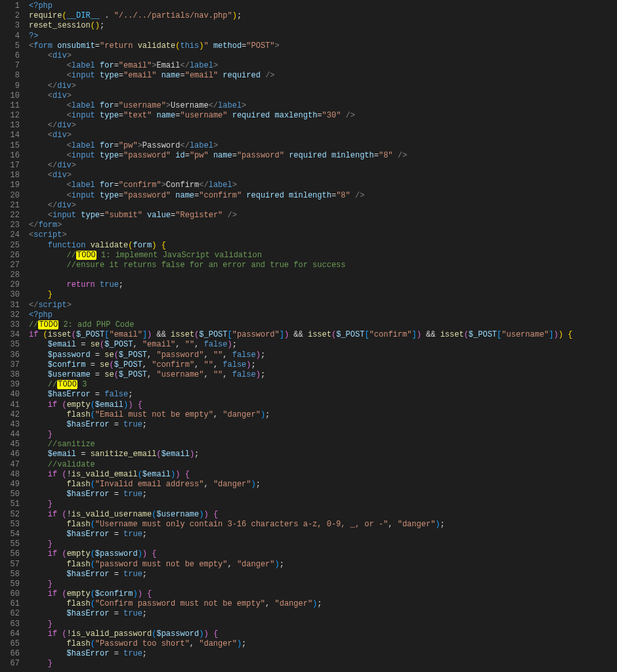 The width and height of the screenshot is (617, 672). I want to click on code-line: flash("Password too short", "danger");, so click(323, 644).